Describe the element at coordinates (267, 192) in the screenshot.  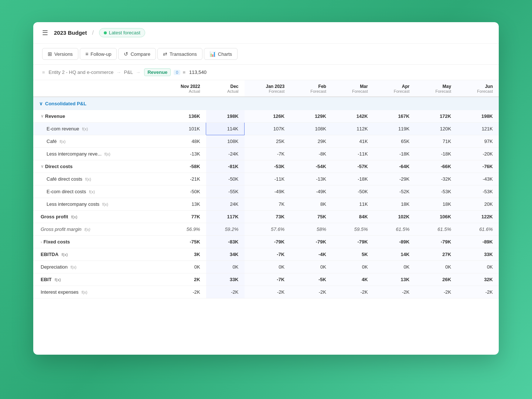
I see `cell-ecom-direct-col2: -49K` at that location.